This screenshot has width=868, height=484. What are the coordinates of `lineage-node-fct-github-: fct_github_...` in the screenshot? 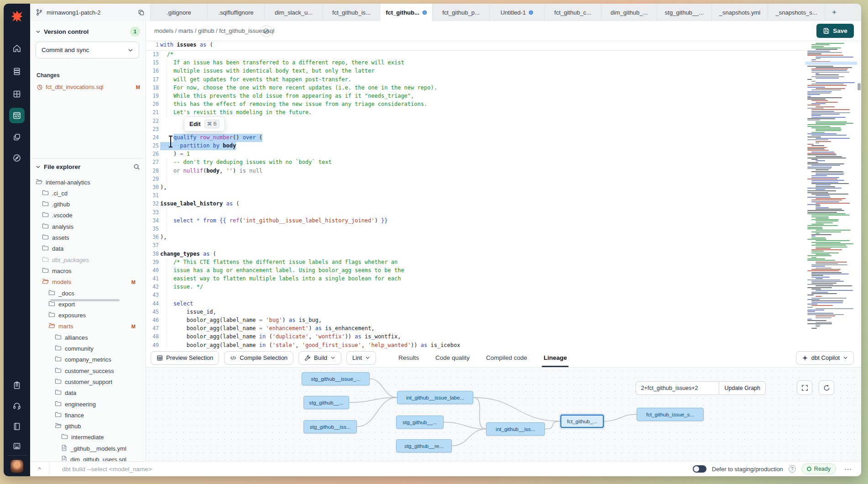 It's located at (582, 421).